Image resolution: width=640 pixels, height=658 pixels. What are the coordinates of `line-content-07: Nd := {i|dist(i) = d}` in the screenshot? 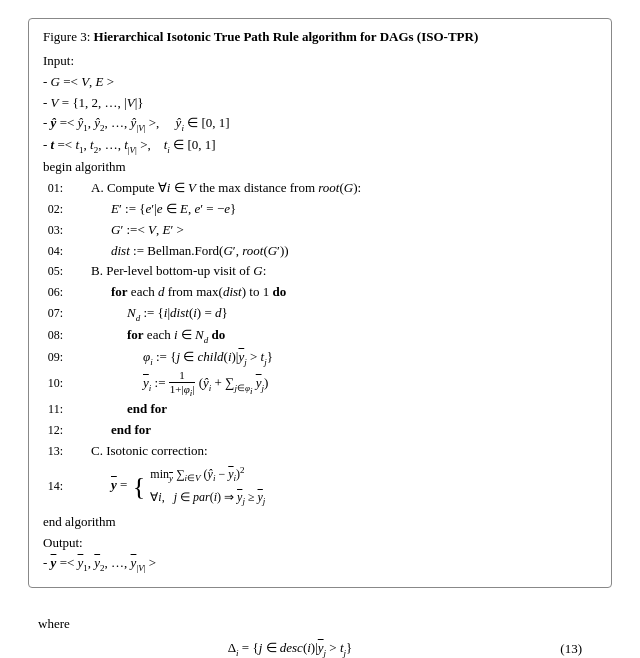 It's located at (334, 314).